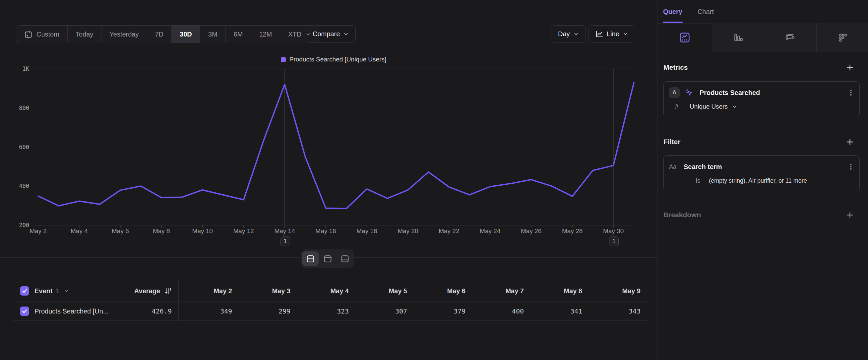 This screenshot has height=360, width=868. I want to click on filter-card-row: Aa Search term, so click(762, 167).